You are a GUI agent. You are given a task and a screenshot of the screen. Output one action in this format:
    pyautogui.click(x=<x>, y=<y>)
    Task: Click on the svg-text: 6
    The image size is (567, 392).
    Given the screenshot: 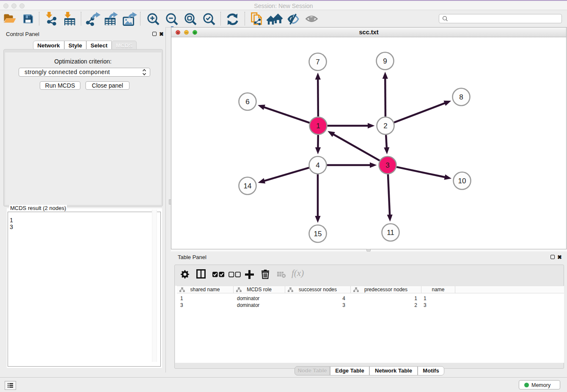 What is the action you would take?
    pyautogui.click(x=247, y=102)
    